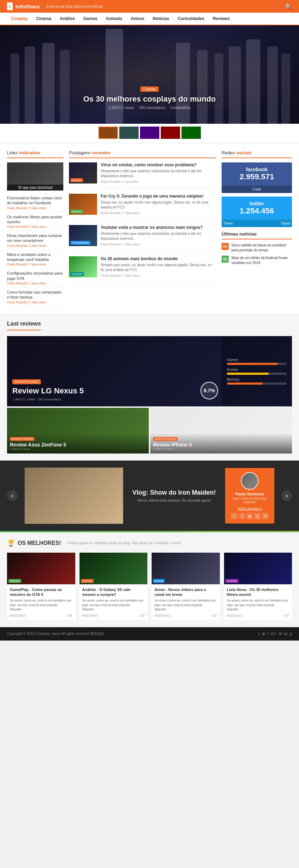 The height and width of the screenshot is (868, 299). Describe the element at coordinates (258, 592) in the screenshot. I see `best-card-title-4: Lista Nova - Os 30 melhores filmes assis…` at that location.